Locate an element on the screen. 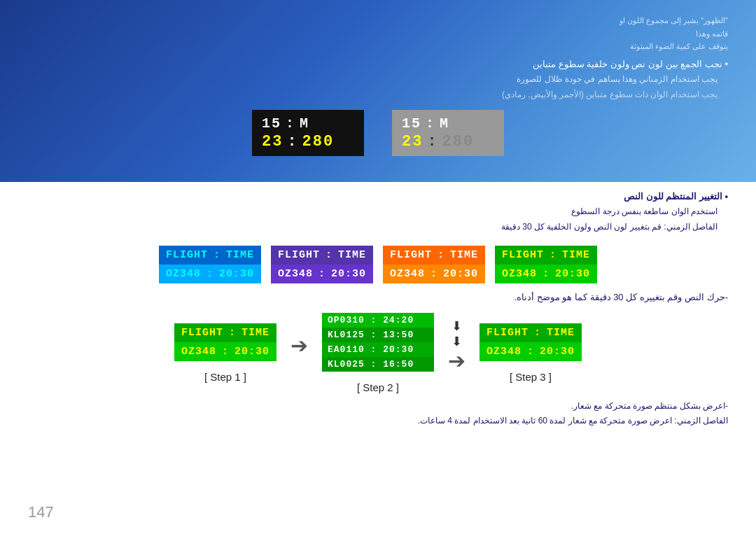  steps-note: -حرك النص وقم بتغييره كل 30 دقيقة كما هو… is located at coordinates (378, 297).